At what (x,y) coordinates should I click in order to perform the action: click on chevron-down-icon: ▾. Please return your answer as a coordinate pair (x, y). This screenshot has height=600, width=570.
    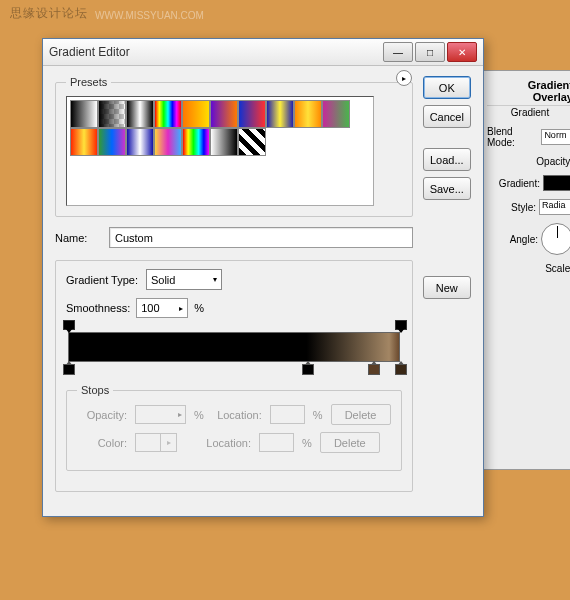
    Looking at the image, I should click on (215, 280).